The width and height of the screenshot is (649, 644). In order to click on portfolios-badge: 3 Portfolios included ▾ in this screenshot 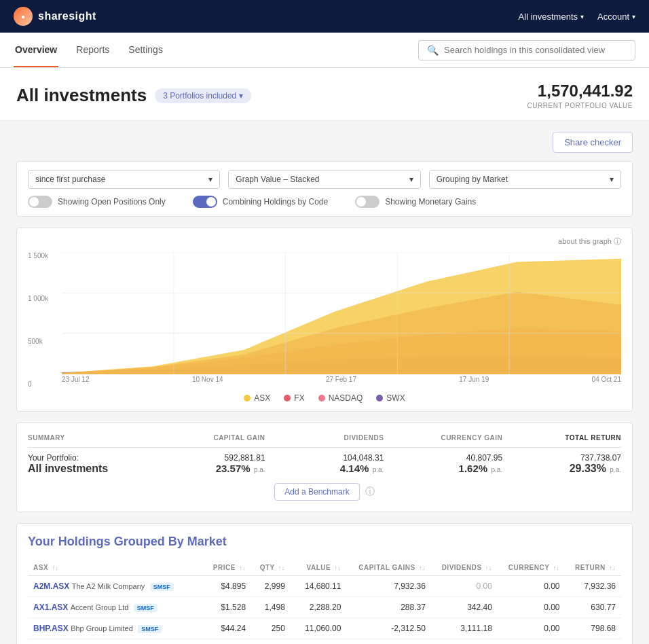, I will do `click(203, 96)`.